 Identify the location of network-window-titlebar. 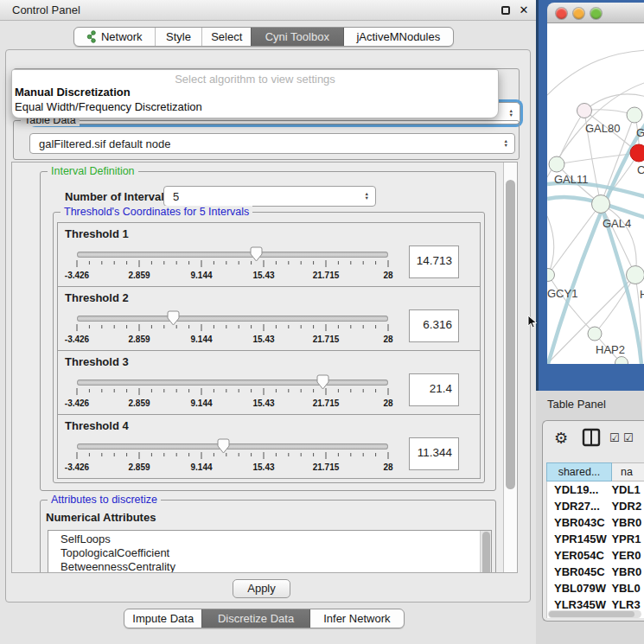
(596, 13).